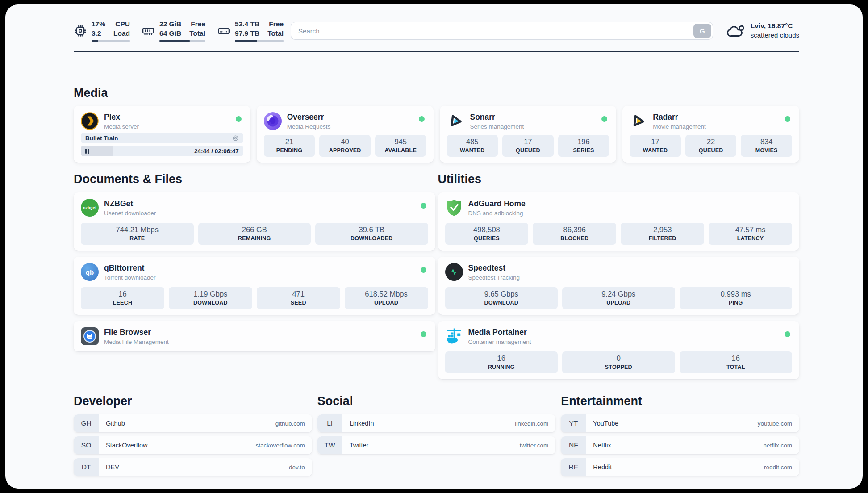  I want to click on stat-box-stopped: 0 STOPPED, so click(619, 363).